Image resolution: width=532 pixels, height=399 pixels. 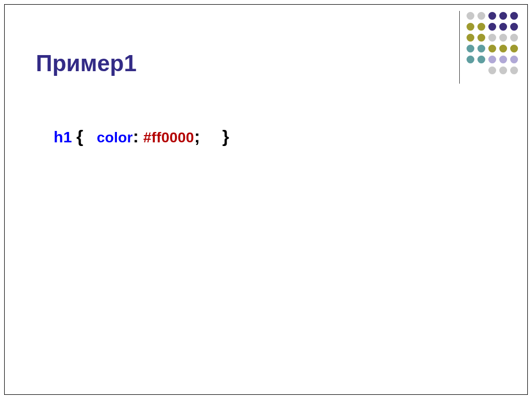 I want to click on semicolon: ;, so click(x=197, y=136).